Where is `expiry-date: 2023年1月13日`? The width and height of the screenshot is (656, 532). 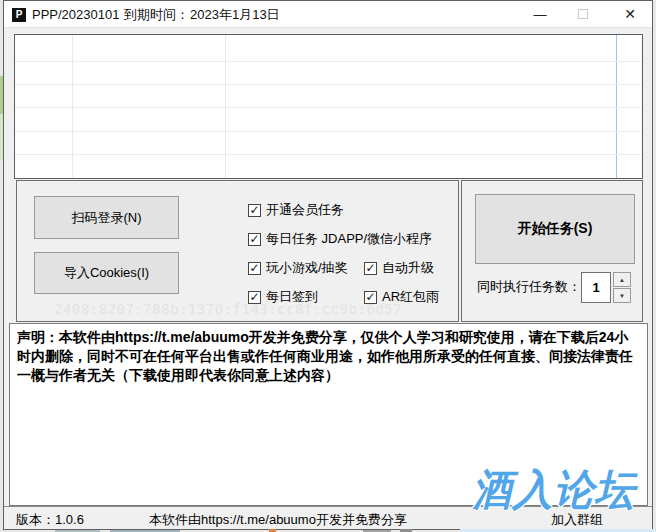 expiry-date: 2023年1月13日 is located at coordinates (235, 14).